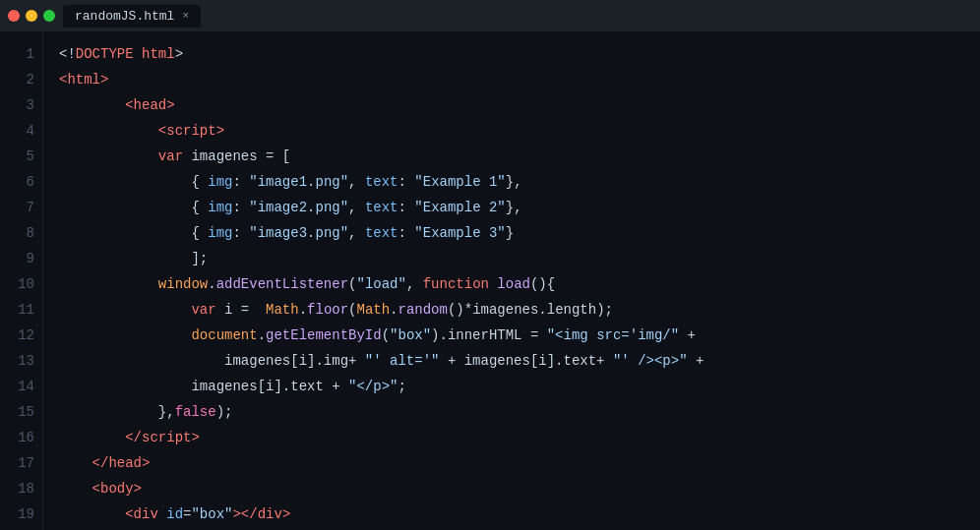 This screenshot has width=980, height=530. I want to click on tab-close-icon: ×, so click(185, 16).